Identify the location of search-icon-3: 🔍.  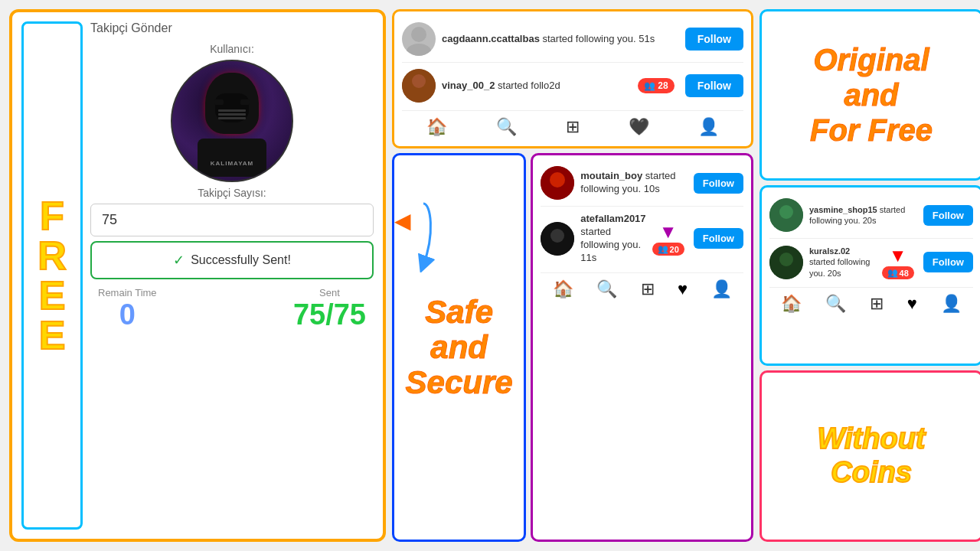
(606, 289).